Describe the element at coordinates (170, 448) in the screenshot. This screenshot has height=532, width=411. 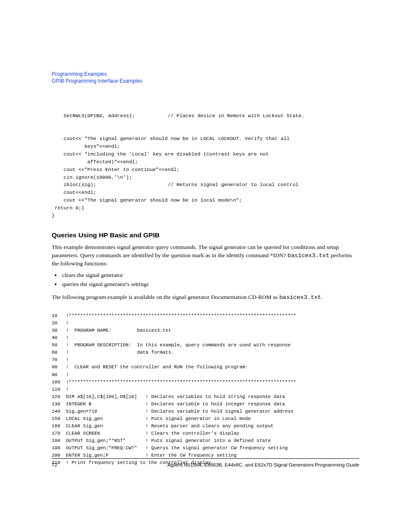
I see `listing-line: 190 OUTPUT Sig_gen;"FREQ:CW?" ! Querys t…` at that location.